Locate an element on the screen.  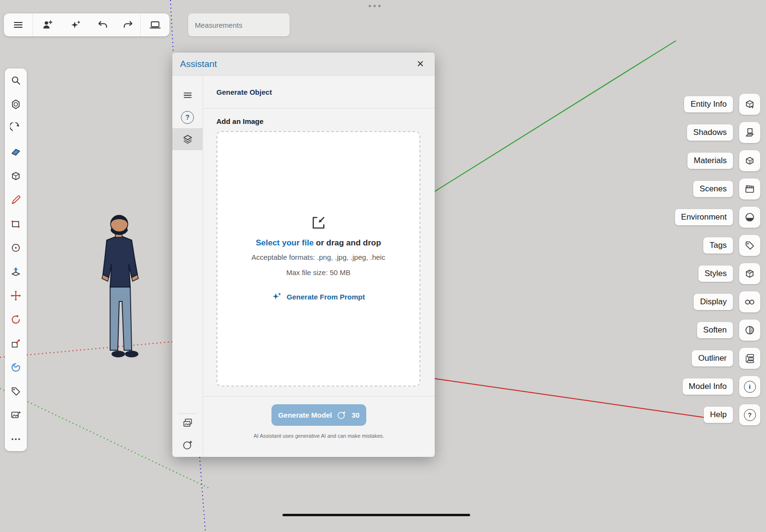
materials-button is located at coordinates (750, 161).